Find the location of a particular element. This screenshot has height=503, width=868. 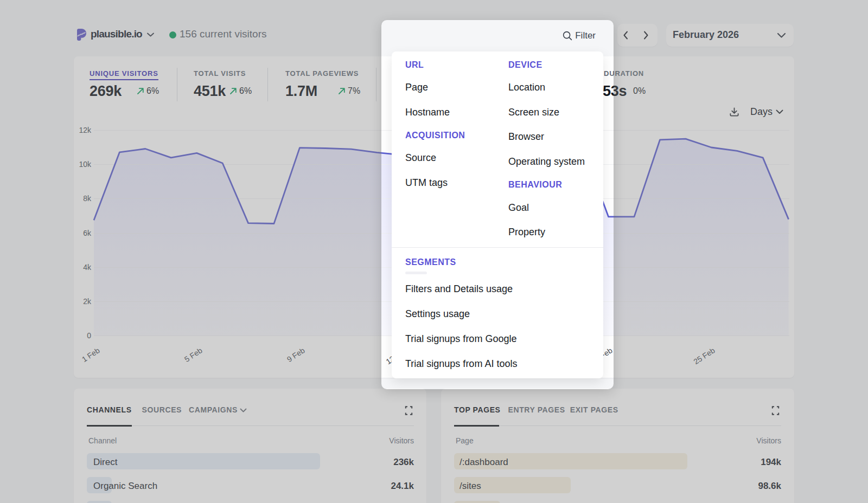

svg-text: 10k is located at coordinates (85, 164).